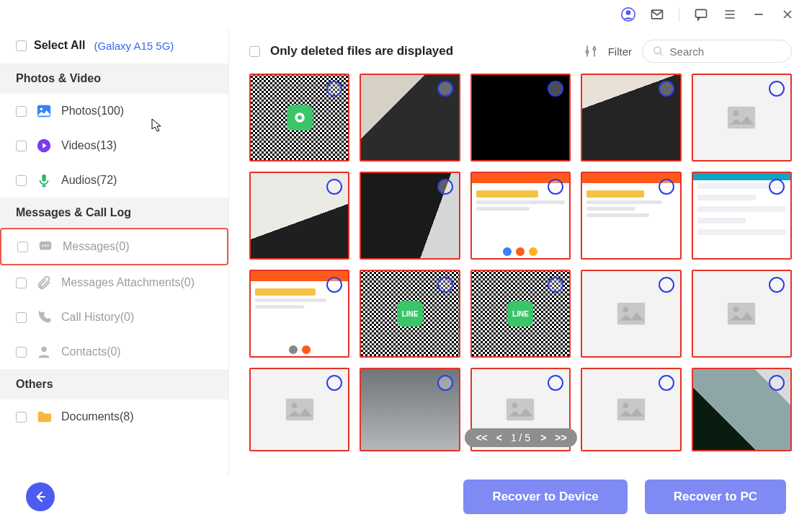 Image resolution: width=812 pixels, height=517 pixels. Describe the element at coordinates (114, 283) in the screenshot. I see `sidebar-item-msg-attachments: Messages Attachments(0)` at that location.